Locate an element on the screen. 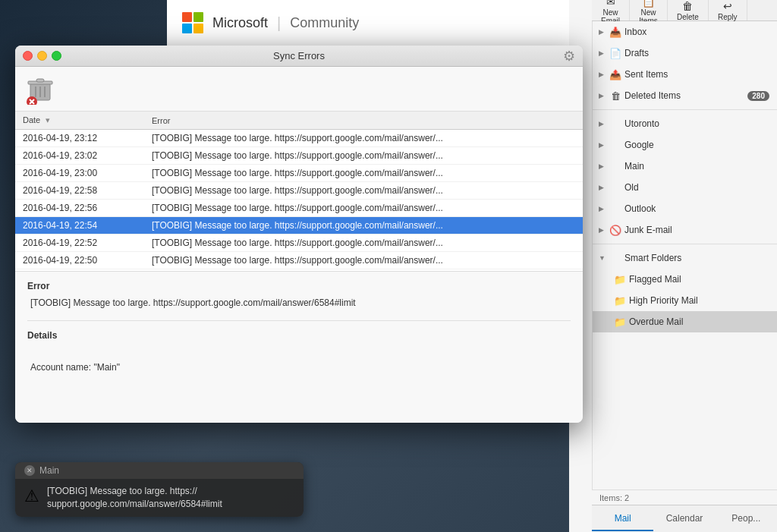  sidebar-item-google: ▶ Google is located at coordinates (684, 145).